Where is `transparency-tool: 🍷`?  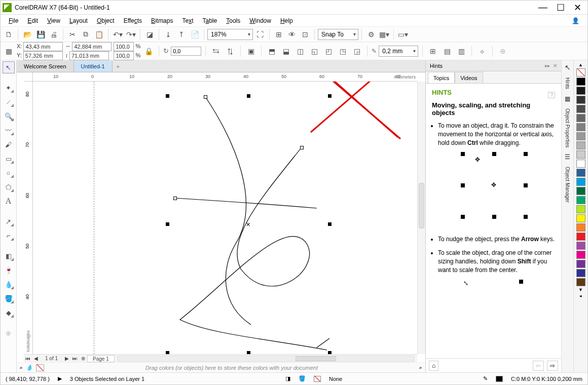
transparency-tool: 🍷 is located at coordinates (9, 270).